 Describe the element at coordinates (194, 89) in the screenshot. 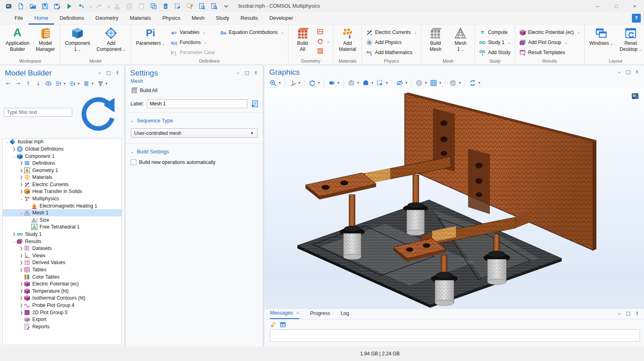

I see `build-all-button: Build All` at that location.